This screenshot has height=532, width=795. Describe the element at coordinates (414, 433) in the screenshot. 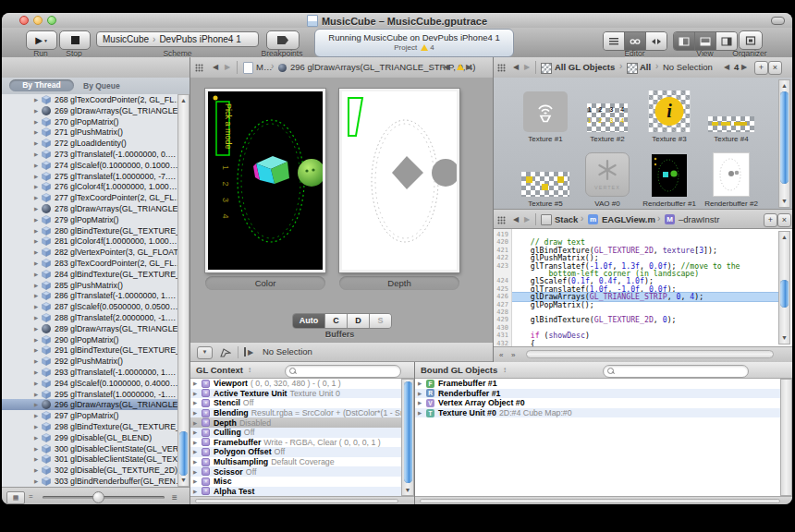

I see `tables-divider` at that location.